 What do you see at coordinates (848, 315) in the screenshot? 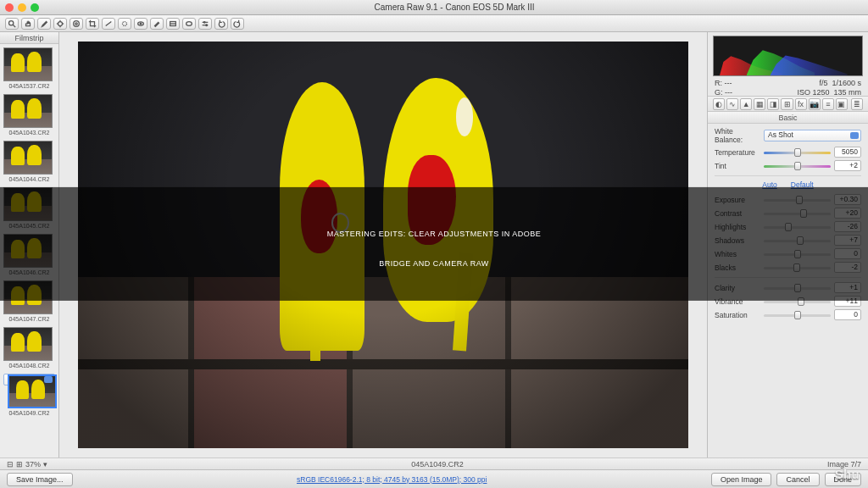
I see `saturation-value: 0` at bounding box center [848, 315].